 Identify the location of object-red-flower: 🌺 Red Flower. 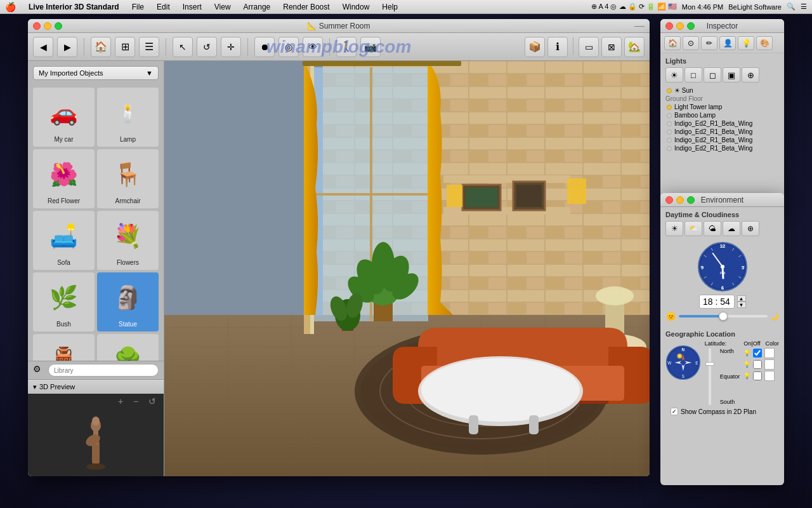
(63, 179).